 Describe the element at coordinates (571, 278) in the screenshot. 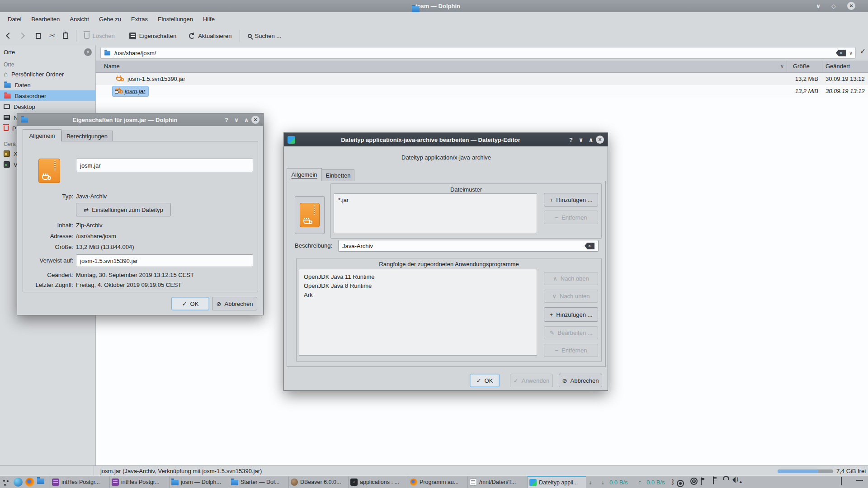

I see `move-up-button: ∧ Nach oben` at that location.